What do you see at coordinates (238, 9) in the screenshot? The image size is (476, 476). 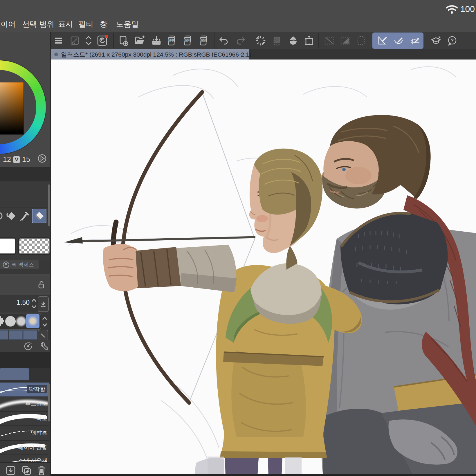 I see `status-bar: 100` at bounding box center [238, 9].